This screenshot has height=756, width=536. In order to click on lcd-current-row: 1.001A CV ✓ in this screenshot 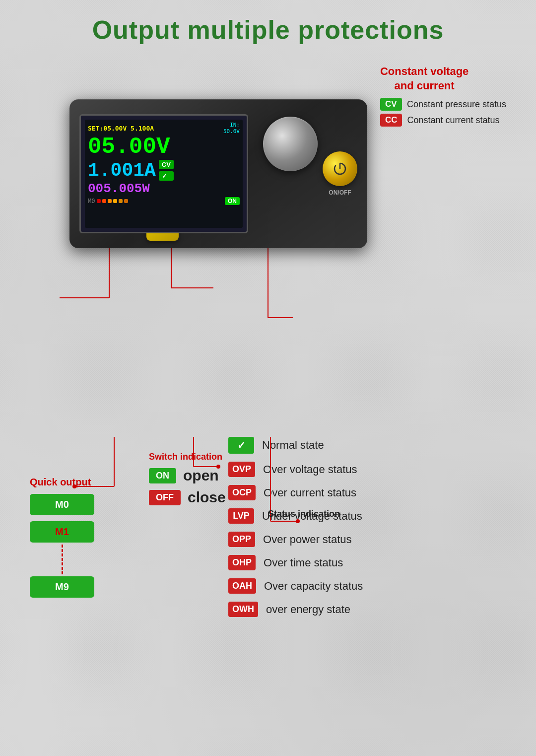, I will do `click(164, 171)`.